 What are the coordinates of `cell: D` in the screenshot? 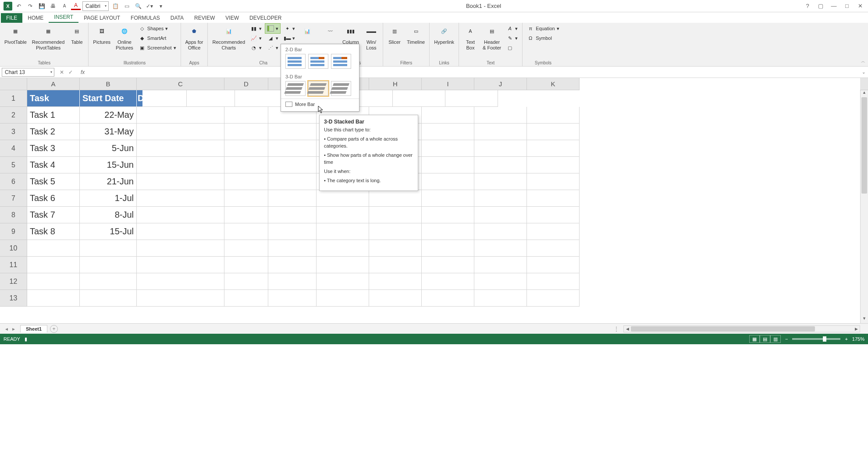 It's located at (140, 99).